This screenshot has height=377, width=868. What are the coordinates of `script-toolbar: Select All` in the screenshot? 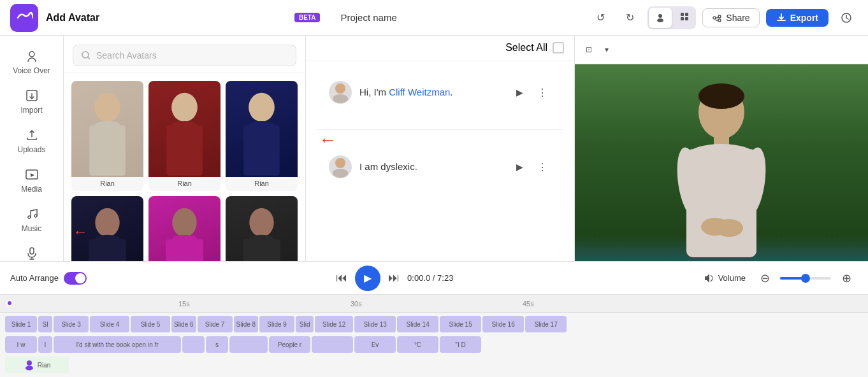 It's located at (440, 48).